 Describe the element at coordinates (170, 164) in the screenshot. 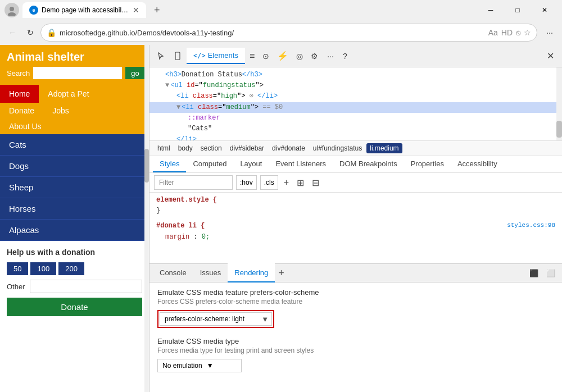

I see `sub-tab-styles: Styles` at that location.